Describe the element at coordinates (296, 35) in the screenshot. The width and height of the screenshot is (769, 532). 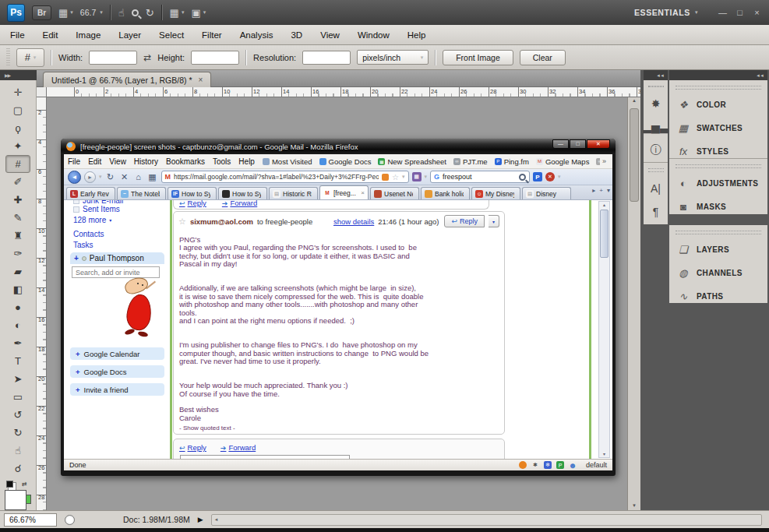
I see `menu-item: 3D` at that location.